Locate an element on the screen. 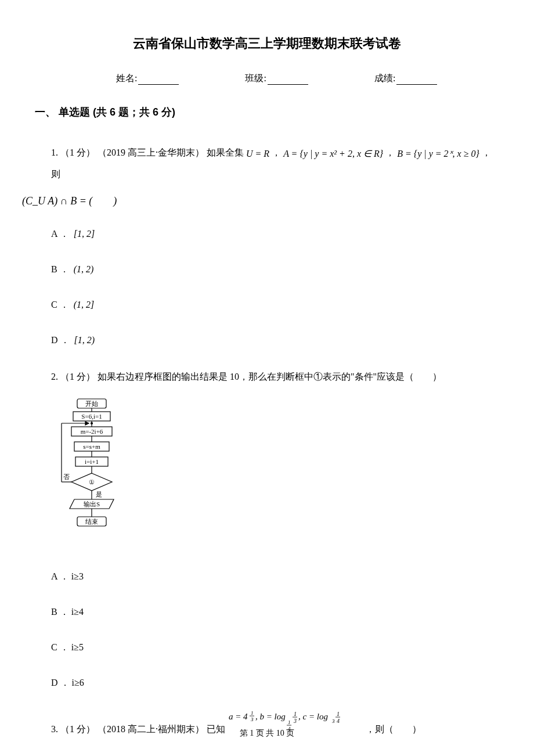  page-title: 云南省保山市数学高三上学期理数期末联考试卷 is located at coordinates (267, 44).